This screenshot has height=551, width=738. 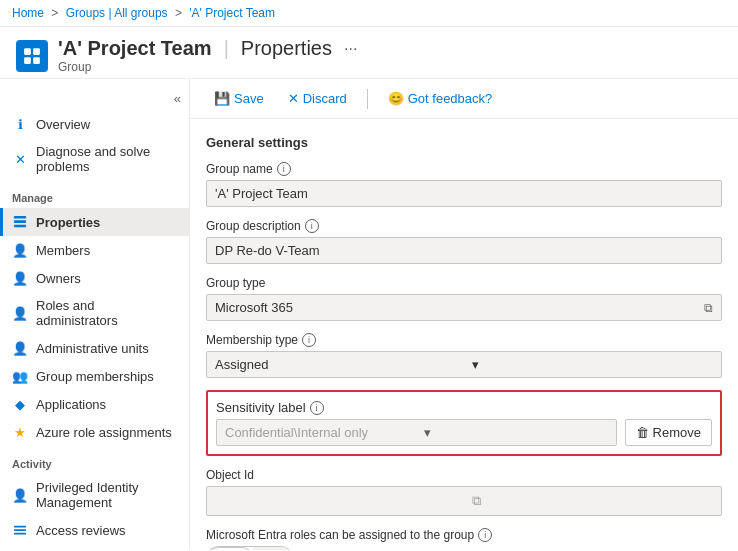 I want to click on sensitivity-input-row: Confidential\Internal only ▾ 🗑 Remove, so click(x=464, y=432).